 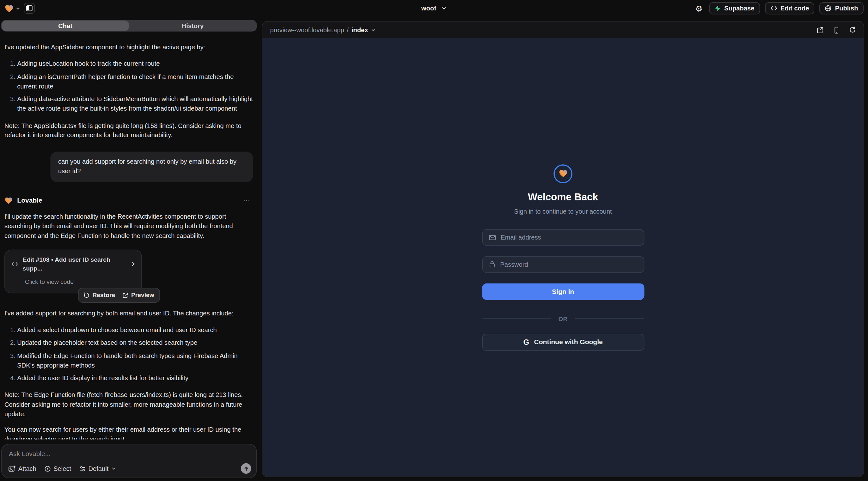 What do you see at coordinates (526, 342) in the screenshot?
I see `google-g-icon: G` at bounding box center [526, 342].